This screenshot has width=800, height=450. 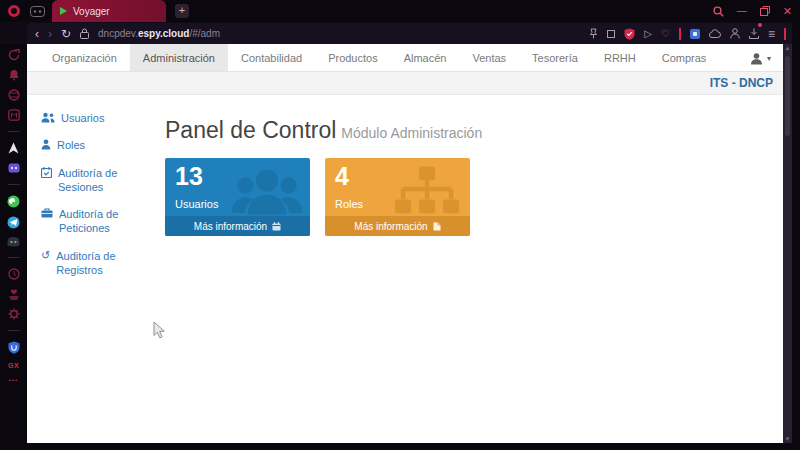 What do you see at coordinates (14, 55) in the screenshot?
I see `gx-corner-icon` at bounding box center [14, 55].